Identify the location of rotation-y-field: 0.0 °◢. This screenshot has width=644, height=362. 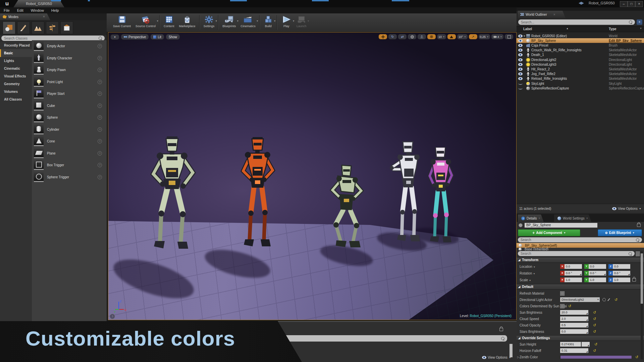
(597, 273).